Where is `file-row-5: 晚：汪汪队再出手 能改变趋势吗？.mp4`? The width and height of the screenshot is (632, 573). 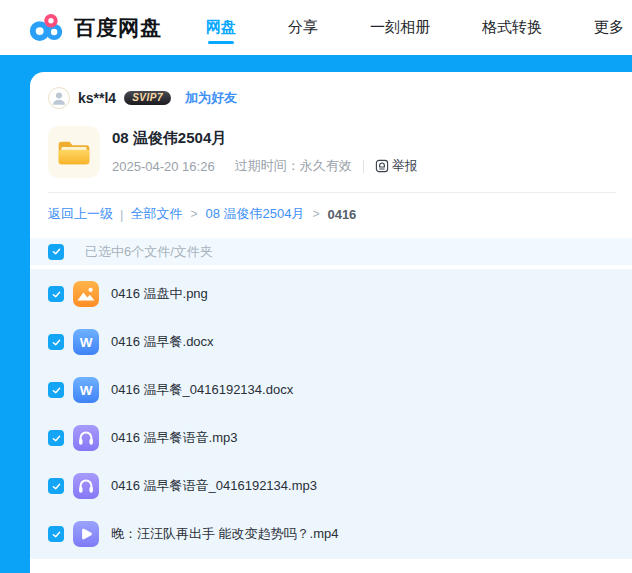
file-row-5: 晚：汪汪队再出手 能改变趋势吗？.mp4 is located at coordinates (331, 534).